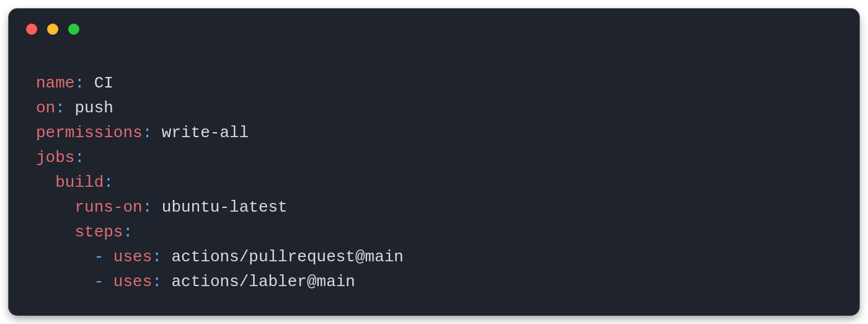 The height and width of the screenshot is (324, 868). I want to click on yaml-value: actions/labler@main, so click(263, 282).